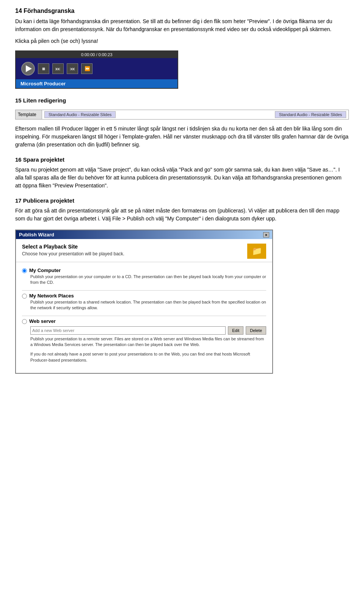 Image resolution: width=364 pixels, height=612 pixels. I want to click on timeline-track-item-2: Standard Audio - Resizable Slides, so click(311, 115).